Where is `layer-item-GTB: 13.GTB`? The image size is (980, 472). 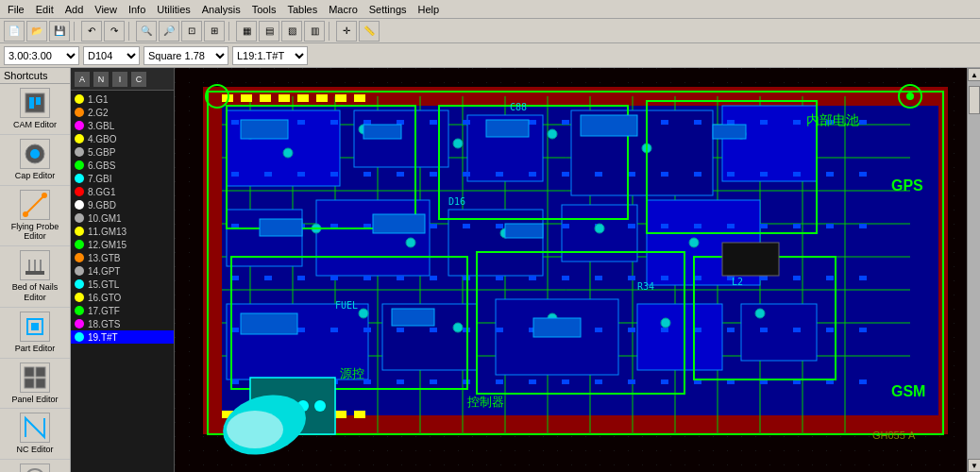
layer-item-GTB: 13.GTB is located at coordinates (123, 258).